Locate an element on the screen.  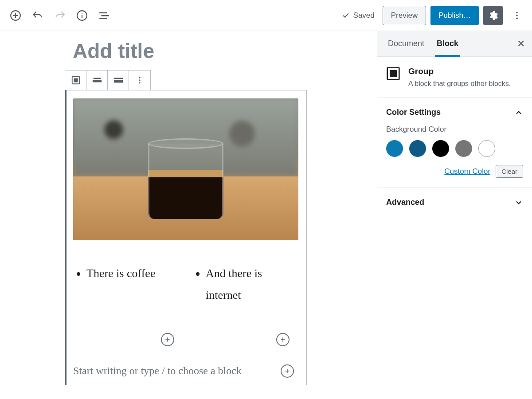
advanced-panel: Advanced is located at coordinates (455, 203).